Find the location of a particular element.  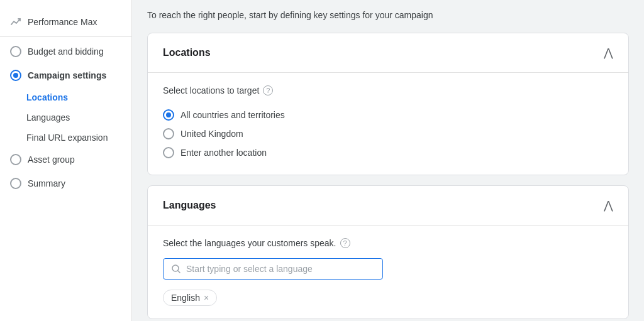

campaign-settings-circle-icon is located at coordinates (16, 75).